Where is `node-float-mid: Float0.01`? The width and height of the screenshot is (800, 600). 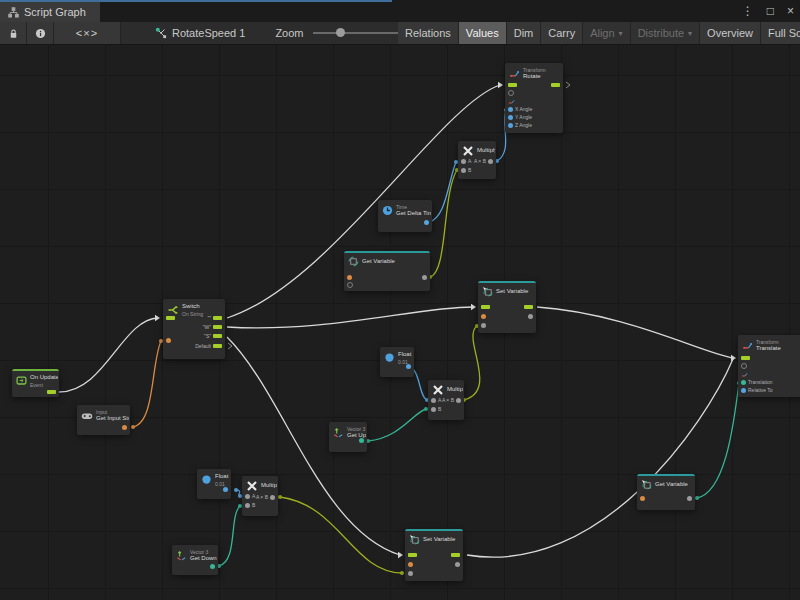
node-float-mid: Float0.01 is located at coordinates (397, 362).